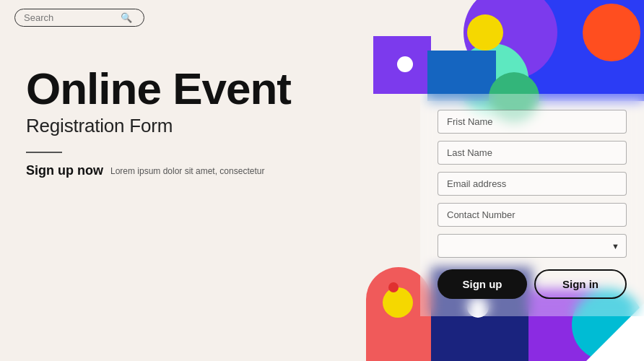 This screenshot has height=361, width=644. Describe the element at coordinates (532, 245) in the screenshot. I see `dropdown-field: Option 1 Option 2 Option 3 ▼` at that location.